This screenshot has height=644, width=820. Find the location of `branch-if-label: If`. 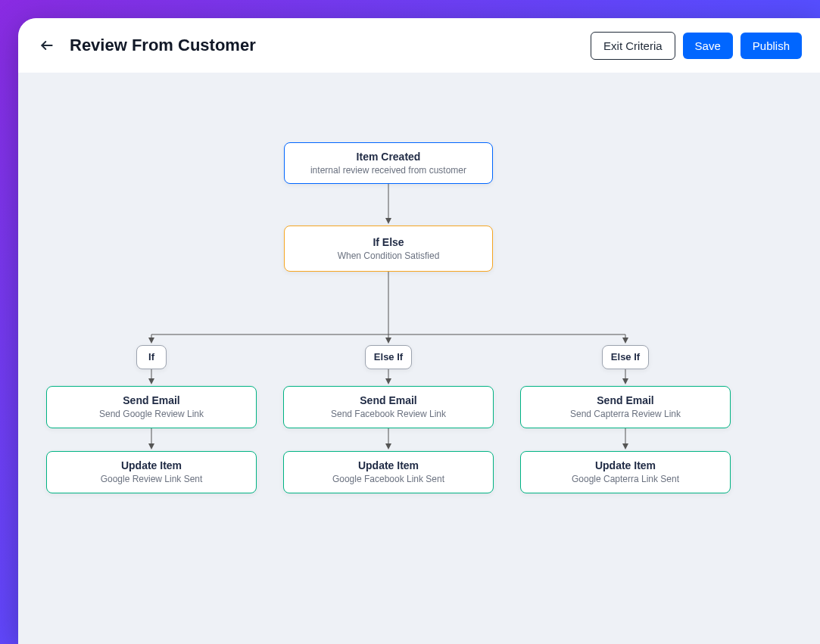

branch-if-label: If is located at coordinates (151, 357).